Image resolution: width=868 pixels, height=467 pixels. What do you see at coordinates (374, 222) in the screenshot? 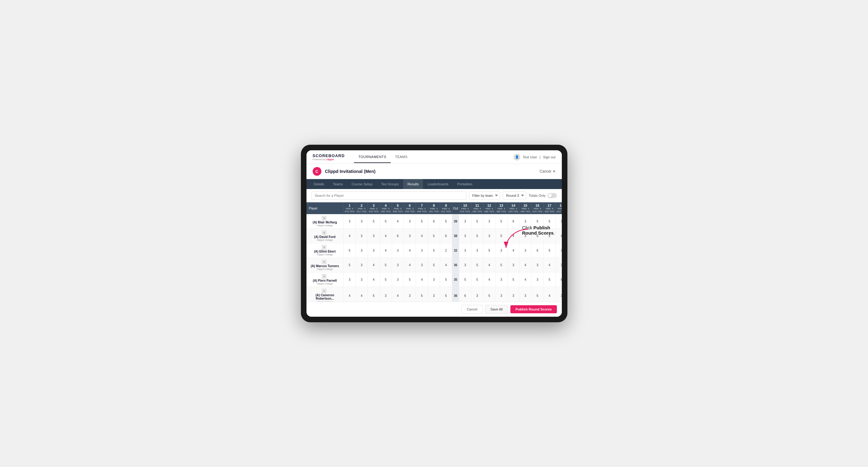
I see `score-front-2: 5` at bounding box center [374, 222].